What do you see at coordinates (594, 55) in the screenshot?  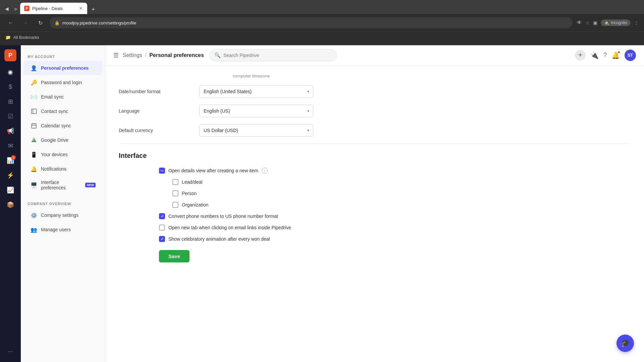 I see `extension-button: 🔌` at bounding box center [594, 55].